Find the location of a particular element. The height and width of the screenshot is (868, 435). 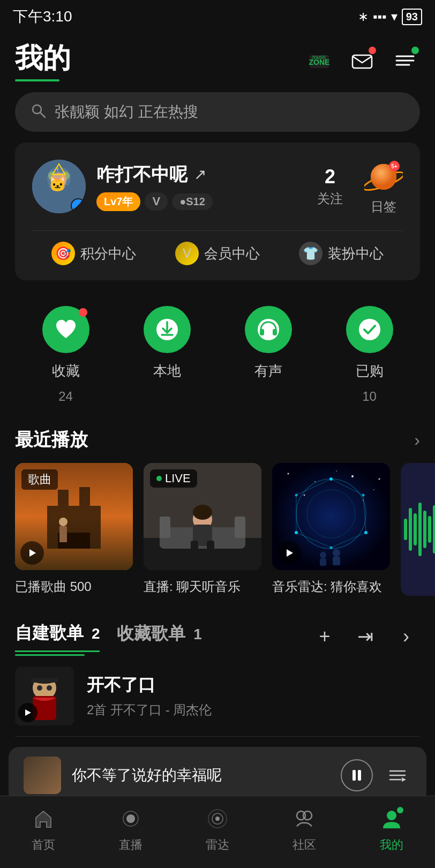

season-badge: ●S12 is located at coordinates (192, 201).